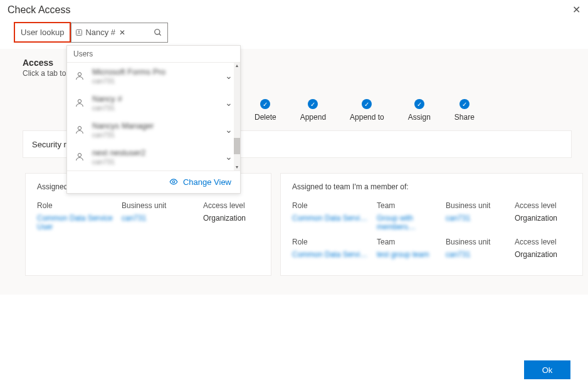 The height and width of the screenshot is (388, 588). I want to click on permission-append-to: ✓Append to, so click(367, 110).